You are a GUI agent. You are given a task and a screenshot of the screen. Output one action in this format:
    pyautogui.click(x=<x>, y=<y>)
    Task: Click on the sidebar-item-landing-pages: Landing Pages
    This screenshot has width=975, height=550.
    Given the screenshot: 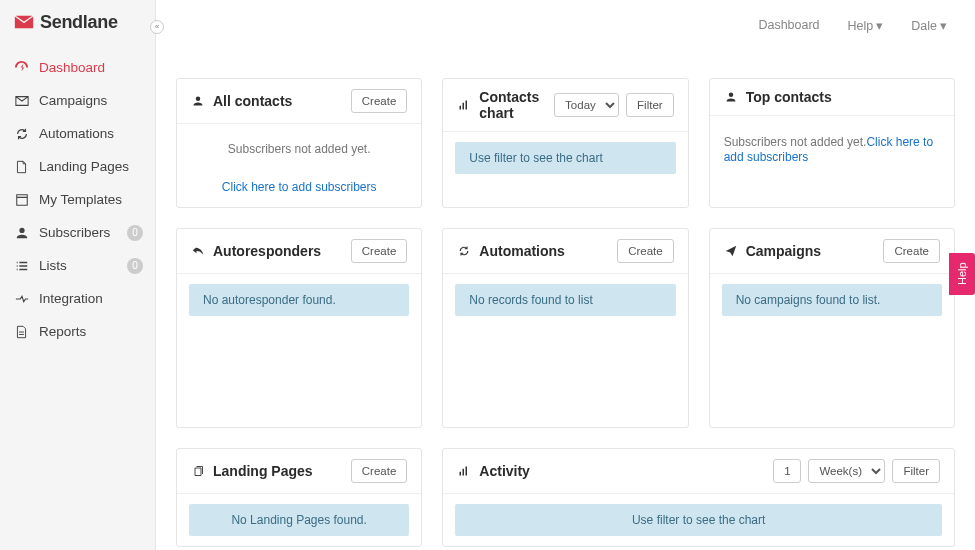 What is the action you would take?
    pyautogui.click(x=78, y=166)
    